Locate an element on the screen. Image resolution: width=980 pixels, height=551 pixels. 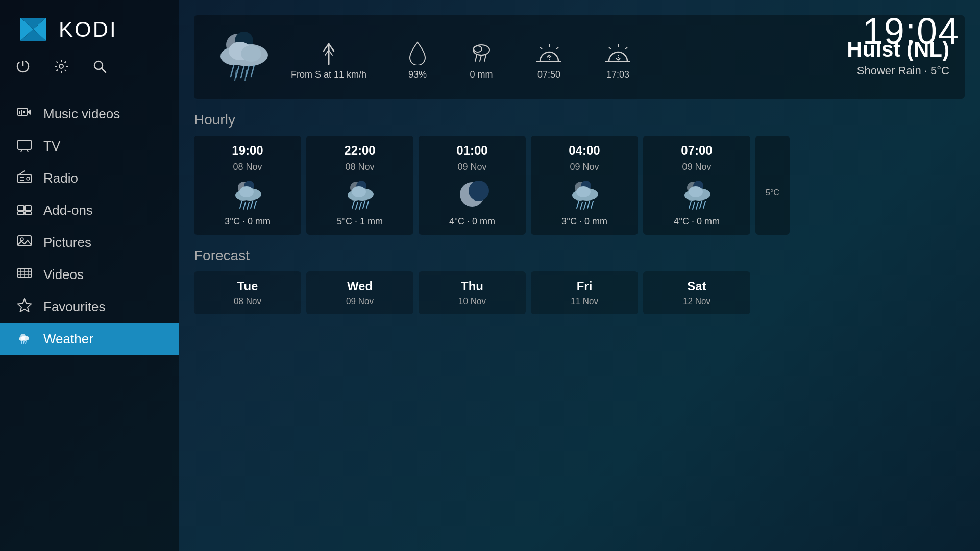
hourly-date-1: 08 Nov is located at coordinates (359, 167).